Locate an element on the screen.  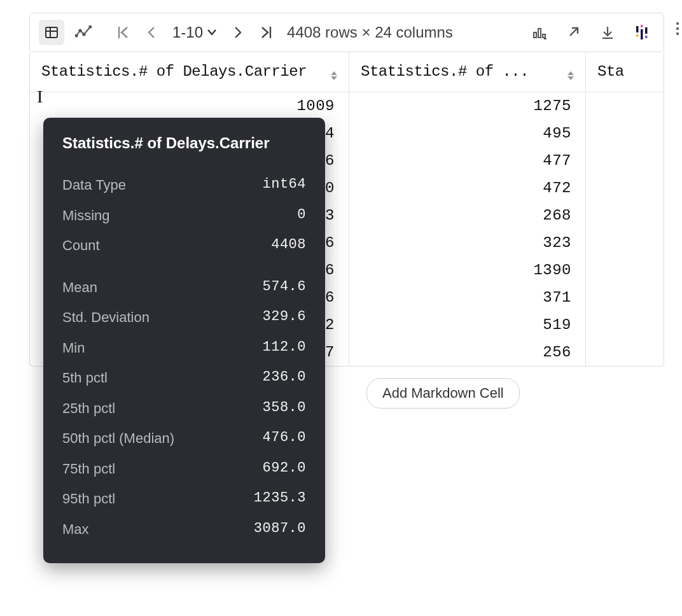
more-menu-button is located at coordinates (676, 29).